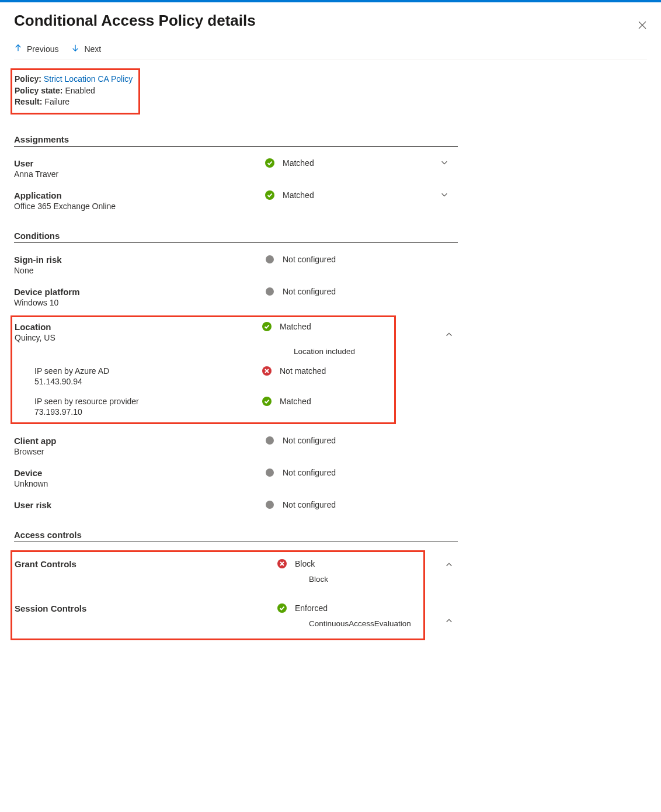 The height and width of the screenshot is (812, 661). I want to click on session-controls-detail: ContinuousAccessEvaluation, so click(364, 624).